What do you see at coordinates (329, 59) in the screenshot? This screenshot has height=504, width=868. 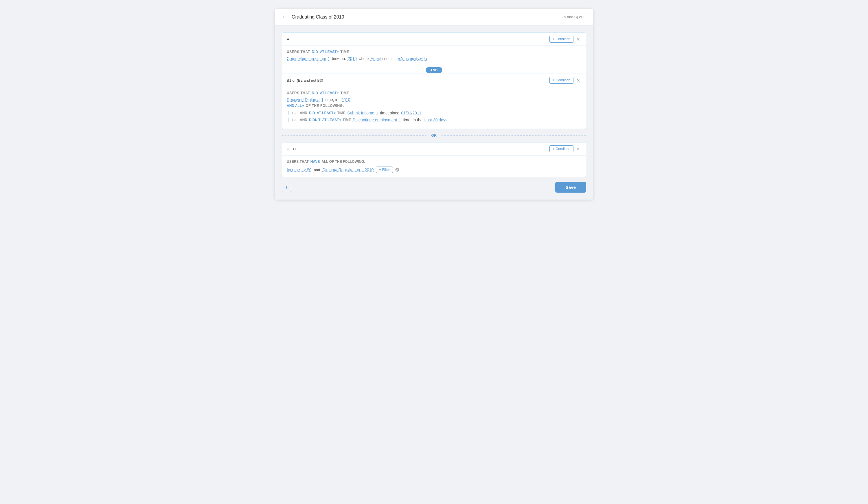 I see `event-count-a: 1` at bounding box center [329, 59].